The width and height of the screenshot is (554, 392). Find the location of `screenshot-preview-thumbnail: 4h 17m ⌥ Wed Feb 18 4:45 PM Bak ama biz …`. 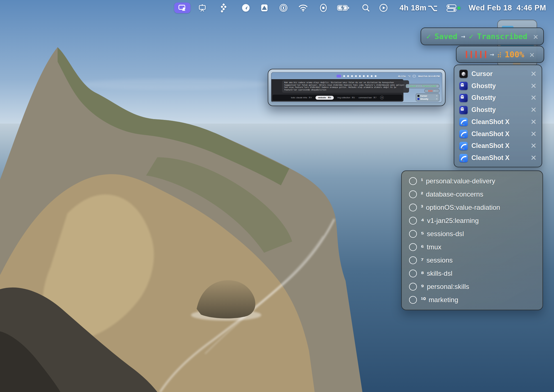

screenshot-preview-thumbnail: 4h 17m ⌥ Wed Feb 18 4:45 PM Bak ama biz … is located at coordinates (357, 88).